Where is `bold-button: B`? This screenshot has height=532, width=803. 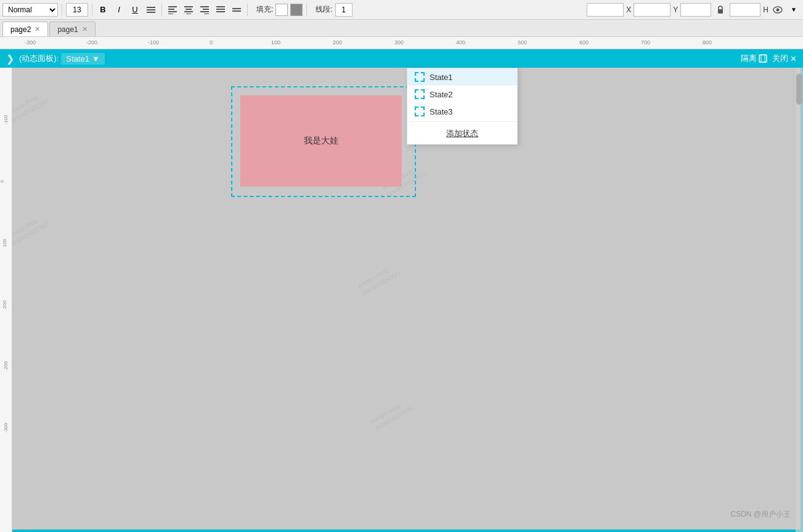
bold-button: B is located at coordinates (103, 10).